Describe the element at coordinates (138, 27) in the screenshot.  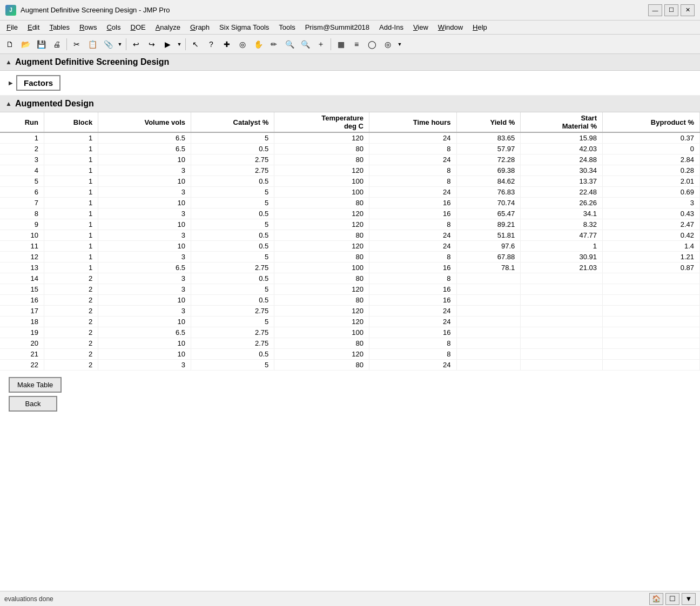
I see `menu-doe: DOE` at that location.